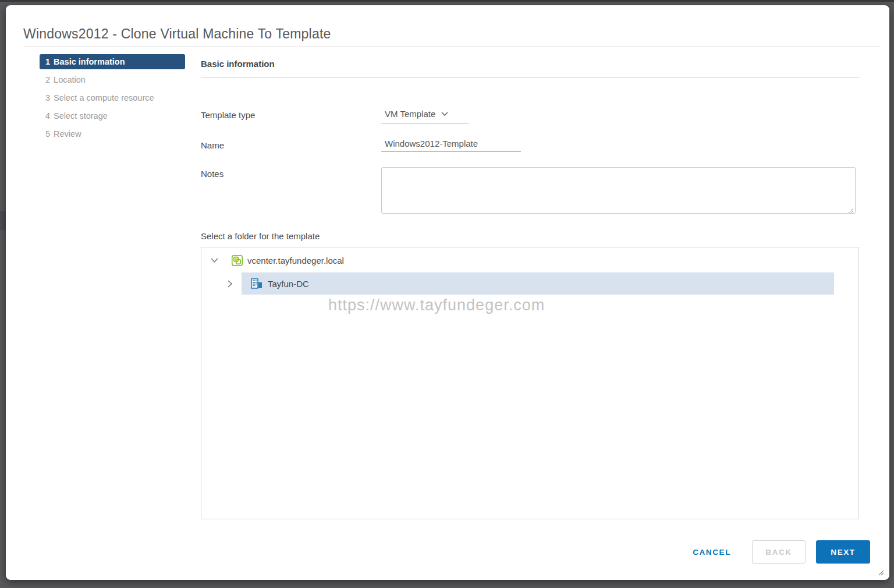 The height and width of the screenshot is (588, 894). I want to click on template-type-label: Template type, so click(291, 114).